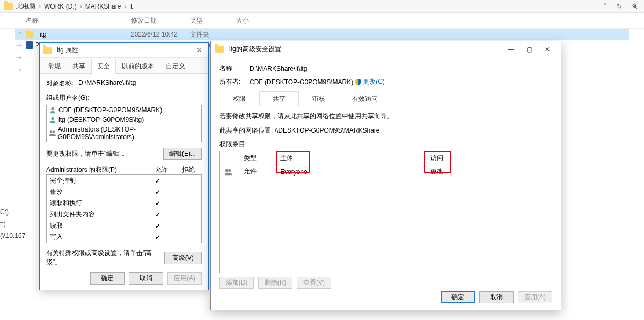  I want to click on edit-button: 编辑(E)..., so click(182, 154).